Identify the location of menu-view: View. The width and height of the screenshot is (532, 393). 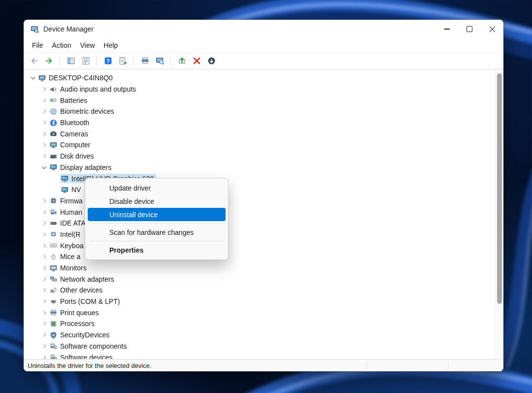
(87, 45).